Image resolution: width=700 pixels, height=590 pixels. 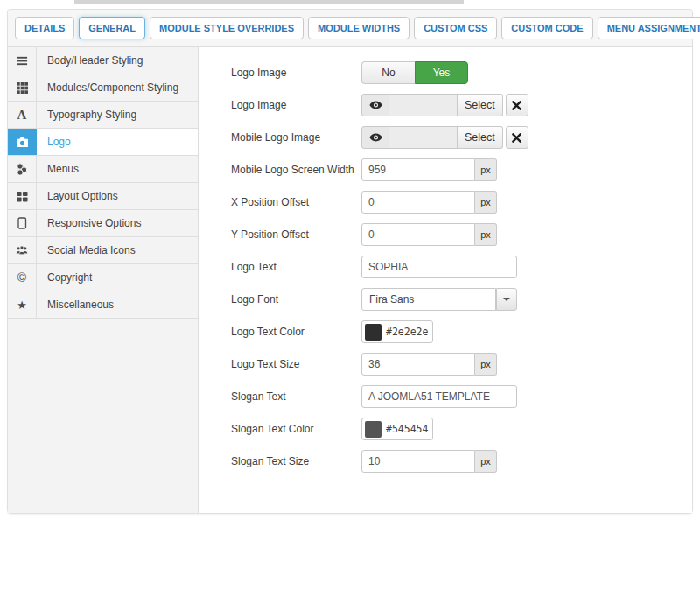 I want to click on field-logo-text: Logo Text, so click(x=453, y=267).